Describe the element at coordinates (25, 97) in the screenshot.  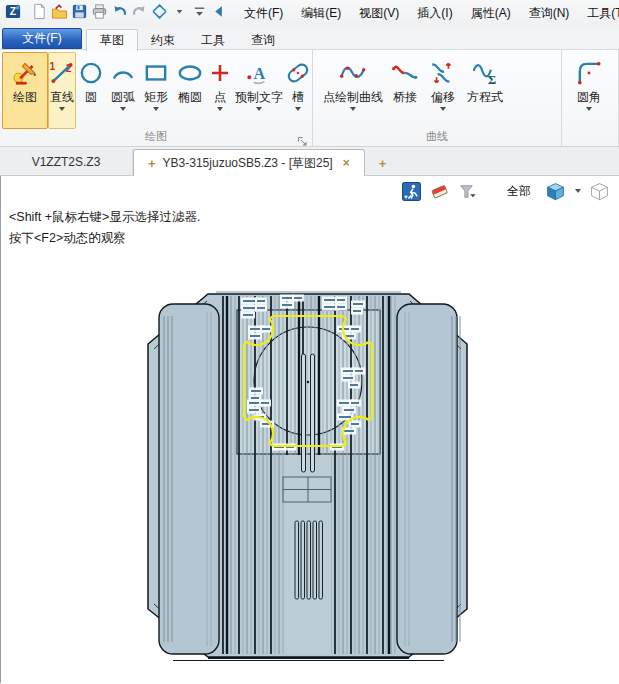
I see `tool-label: 绘图` at that location.